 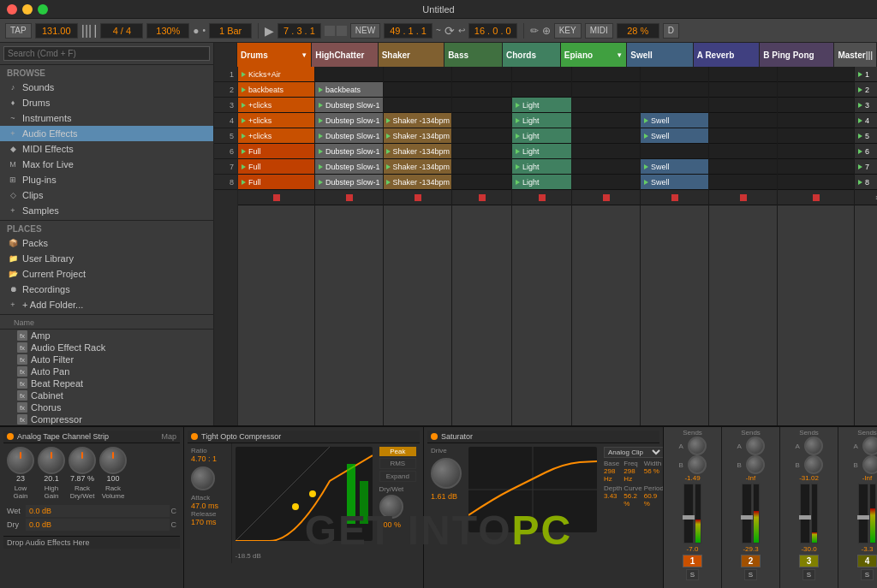 What do you see at coordinates (856, 55) in the screenshot?
I see `track-header-master: Master |||` at bounding box center [856, 55].